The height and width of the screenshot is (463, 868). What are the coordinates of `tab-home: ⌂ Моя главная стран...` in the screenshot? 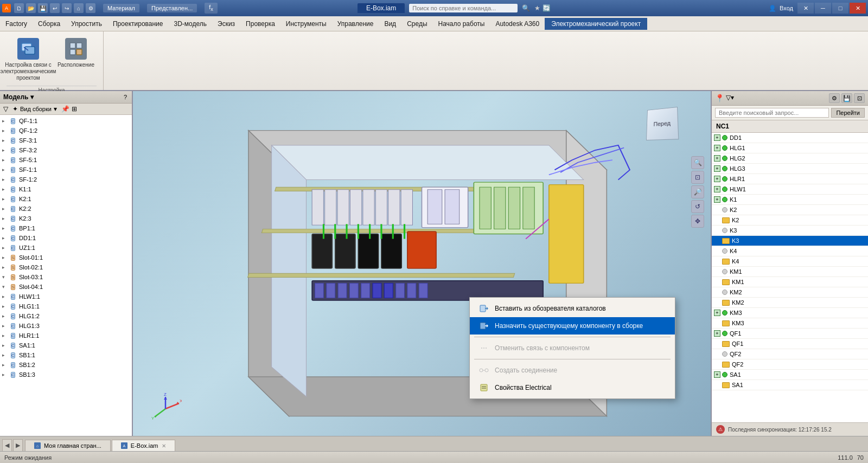 It's located at (68, 446).